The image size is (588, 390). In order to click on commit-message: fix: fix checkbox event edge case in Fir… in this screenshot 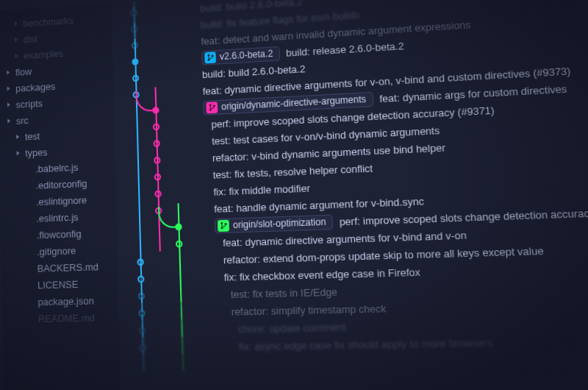, I will do `click(322, 274)`.